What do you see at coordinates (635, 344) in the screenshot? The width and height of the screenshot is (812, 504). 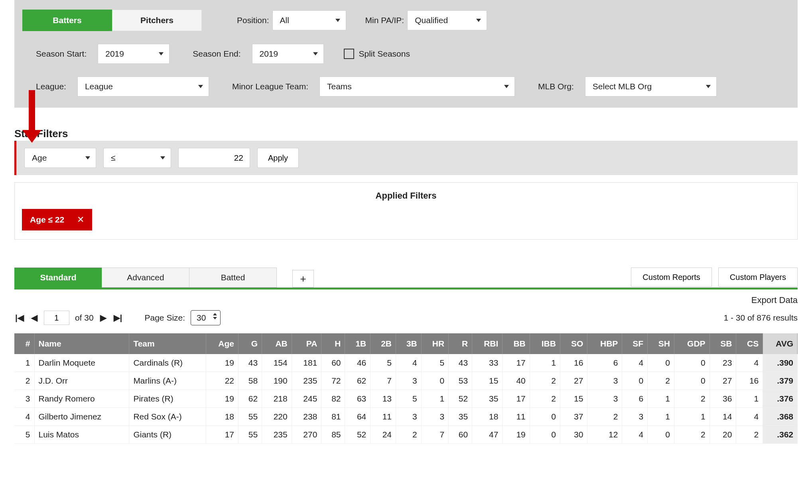 I see `col-sf: SF` at bounding box center [635, 344].